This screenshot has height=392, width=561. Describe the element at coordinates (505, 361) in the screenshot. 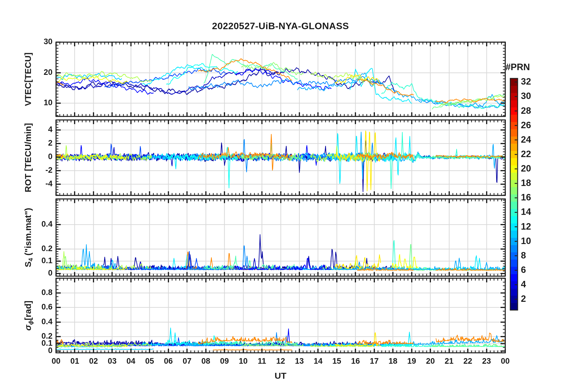

I see `x-tick-label: 00` at that location.